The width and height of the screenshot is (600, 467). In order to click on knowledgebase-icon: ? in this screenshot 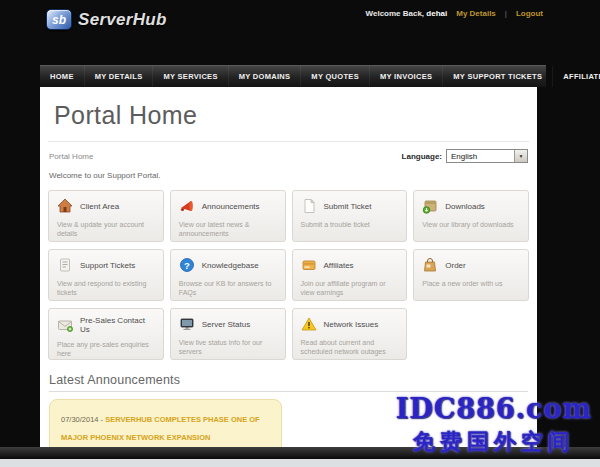, I will do `click(187, 265)`.